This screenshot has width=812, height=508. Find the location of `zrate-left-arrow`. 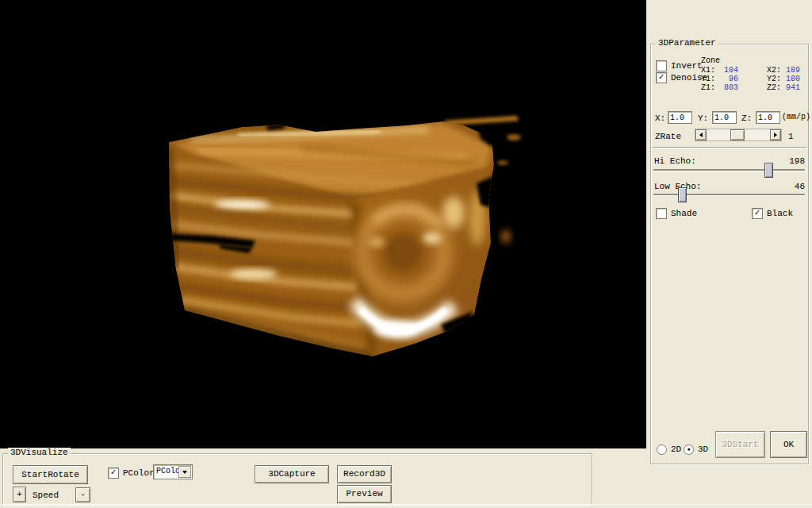

zrate-left-arrow is located at coordinates (701, 135).